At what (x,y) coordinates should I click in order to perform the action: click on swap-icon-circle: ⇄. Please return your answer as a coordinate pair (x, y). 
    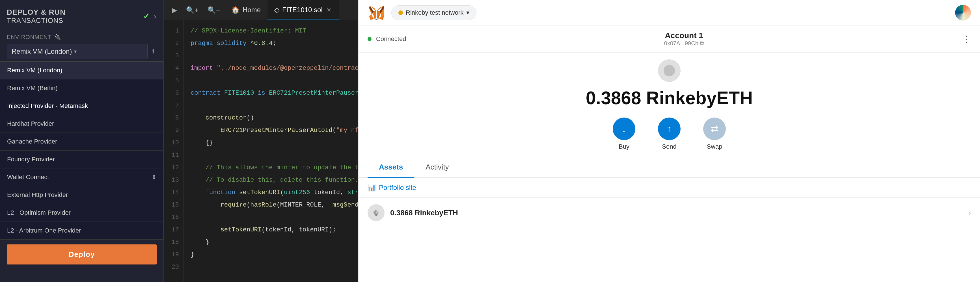
    Looking at the image, I should click on (714, 129).